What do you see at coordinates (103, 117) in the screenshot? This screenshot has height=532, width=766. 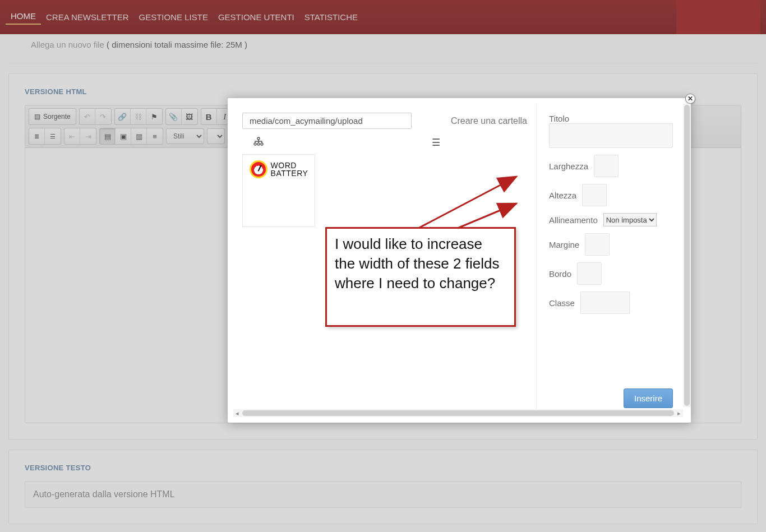 I see `redo-button: ↷` at bounding box center [103, 117].